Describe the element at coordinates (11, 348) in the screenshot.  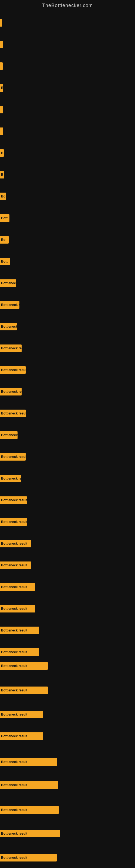
I see `bar-label-15: Bottleneck res` at that location.